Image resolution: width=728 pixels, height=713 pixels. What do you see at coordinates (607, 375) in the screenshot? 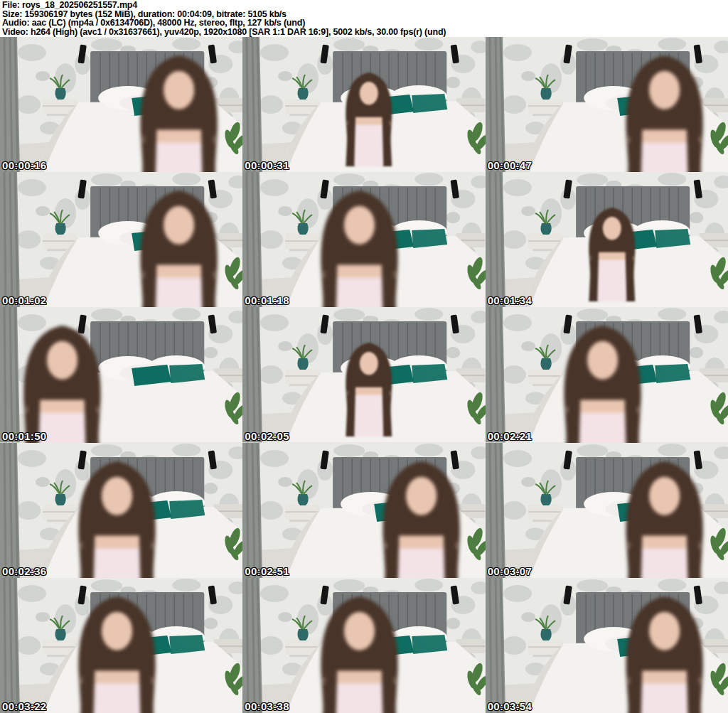
I see `video-thumbnail: 00:02:21` at bounding box center [607, 375].